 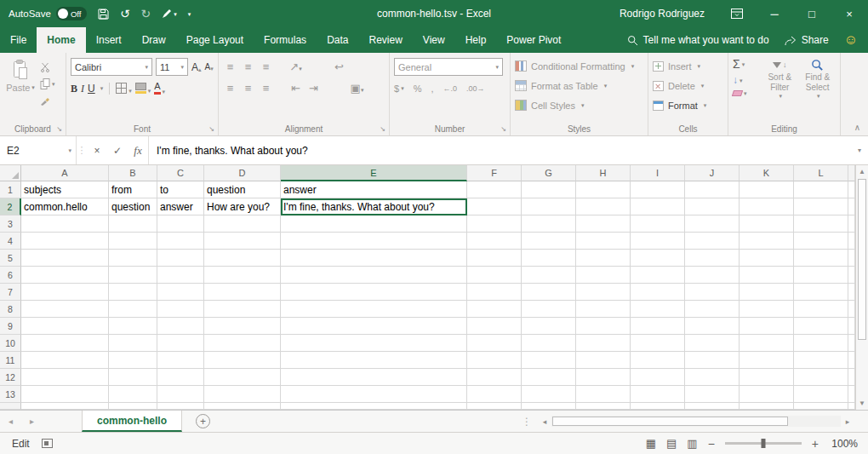 I want to click on row-header-10: 10, so click(x=10, y=343).